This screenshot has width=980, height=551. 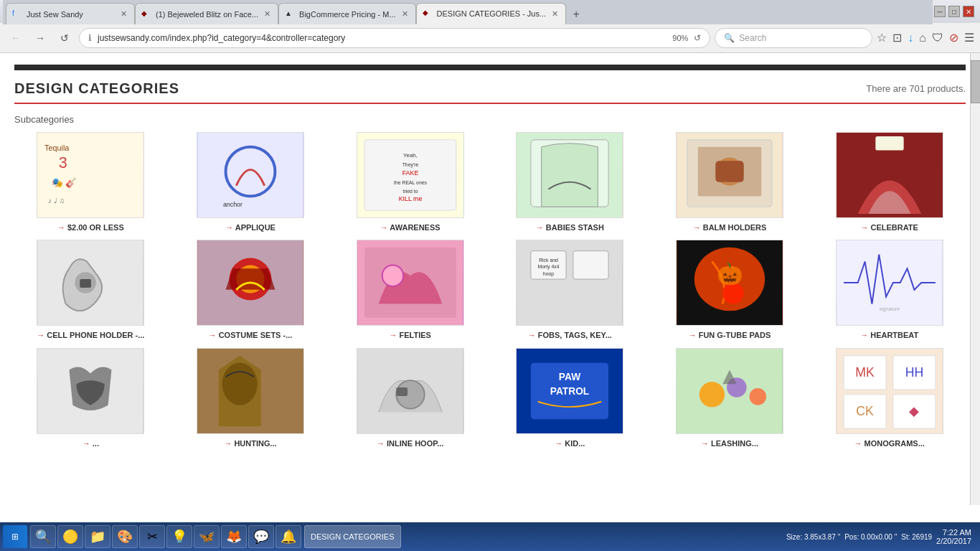 I want to click on taskbar-app-search: 🔍, so click(x=43, y=529).